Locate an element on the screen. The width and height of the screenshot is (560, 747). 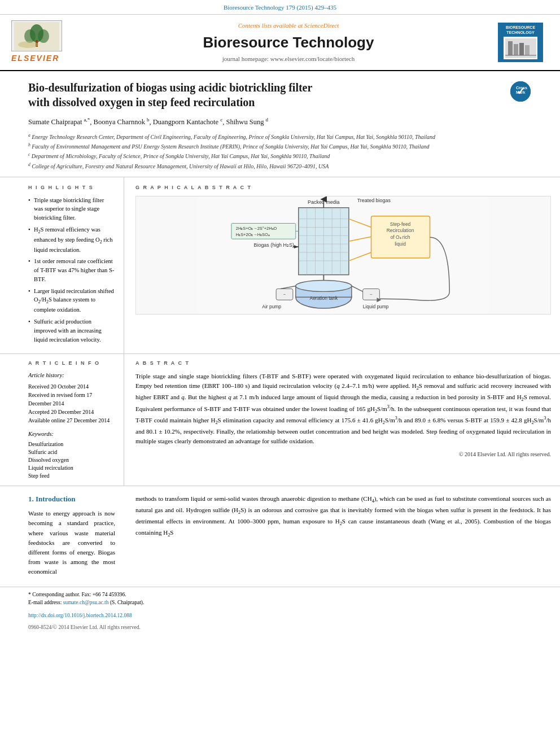
doi-link: http://dx.doi.org/10.1016/j.biortech.201… is located at coordinates (80, 615).